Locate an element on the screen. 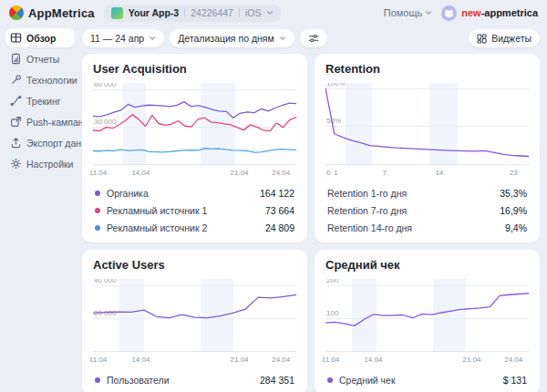 This screenshot has height=392, width=547. chart-legend: Средний чек$ 131 is located at coordinates (427, 379).